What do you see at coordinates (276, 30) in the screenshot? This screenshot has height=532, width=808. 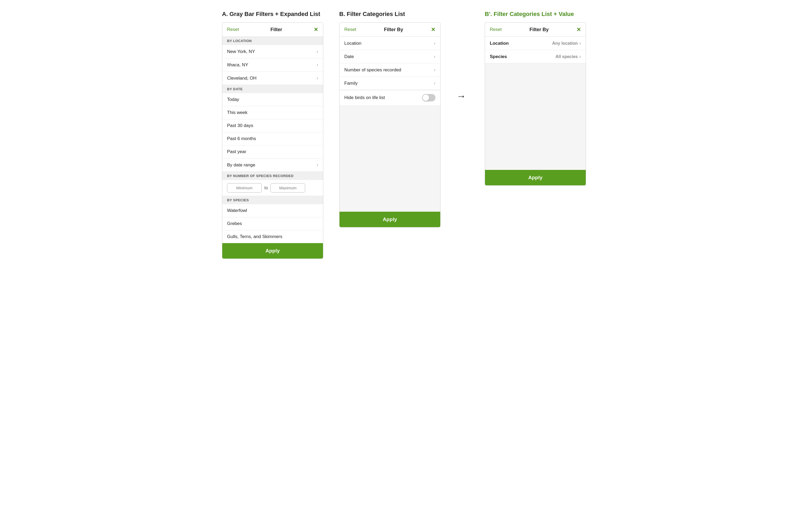 I see `panel-a-title-label: Filter` at bounding box center [276, 30].